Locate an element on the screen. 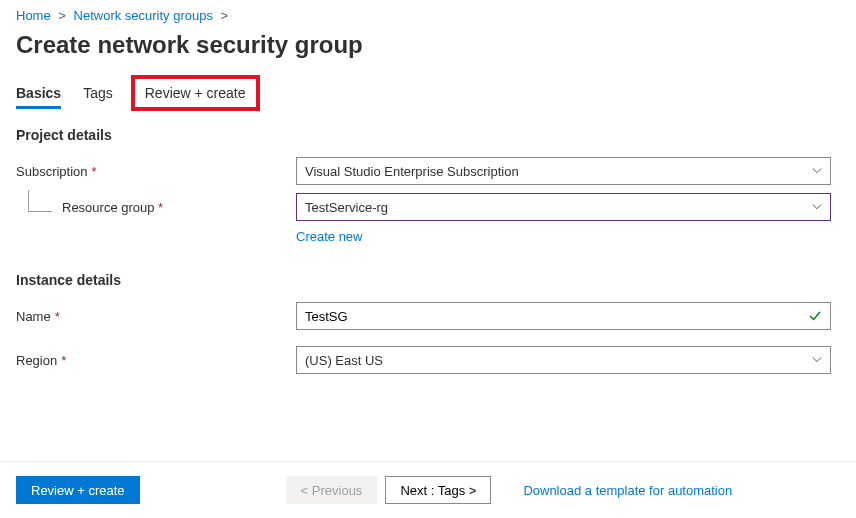 Image resolution: width=856 pixels, height=518 pixels. next-button: Next : Tags > is located at coordinates (438, 490).